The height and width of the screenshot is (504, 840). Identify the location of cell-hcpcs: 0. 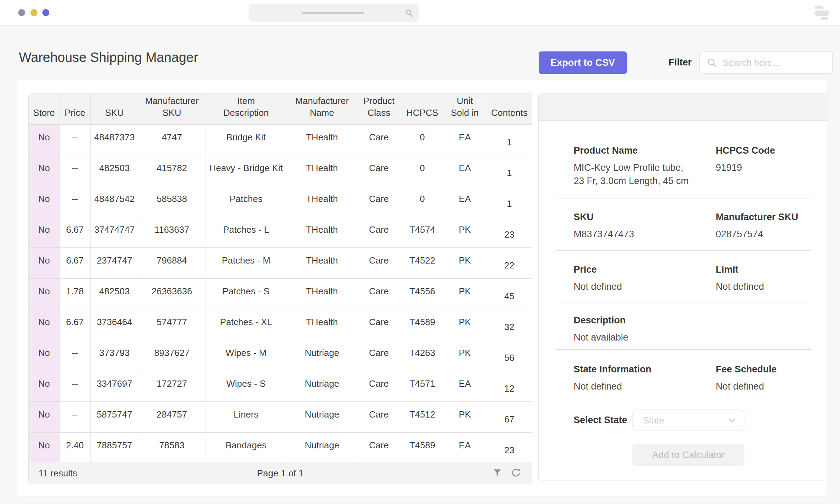
(422, 170).